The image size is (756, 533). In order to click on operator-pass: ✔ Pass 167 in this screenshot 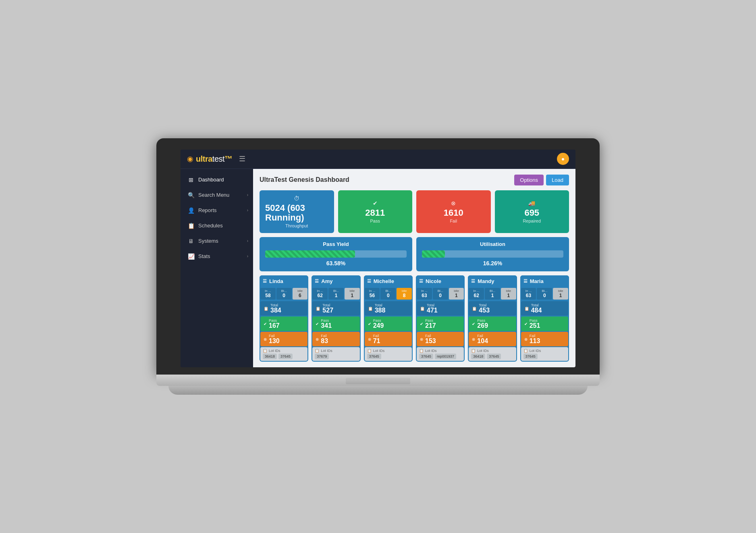, I will do `click(284, 324)`.